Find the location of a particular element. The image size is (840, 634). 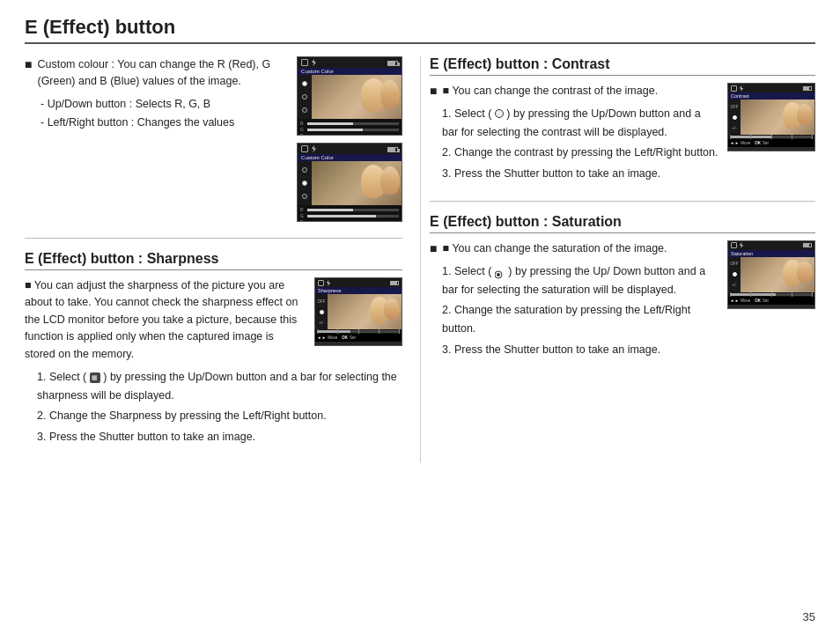

contrast-intro: ■ You can change the contrast of the ima… is located at coordinates (551, 92).